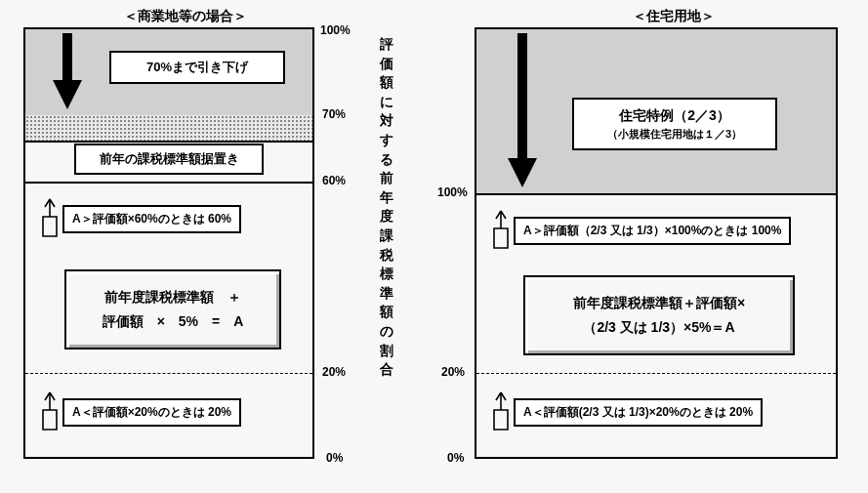 This screenshot has width=868, height=493. What do you see at coordinates (169, 159) in the screenshot?
I see `left-box-carryover: 前年の課税標準額据置き` at bounding box center [169, 159].